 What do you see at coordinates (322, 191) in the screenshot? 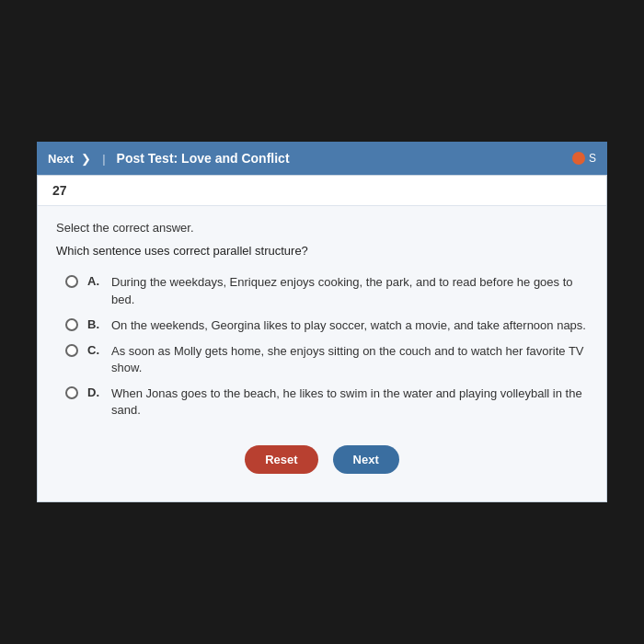
I see `question-number-bar: 27` at bounding box center [322, 191].